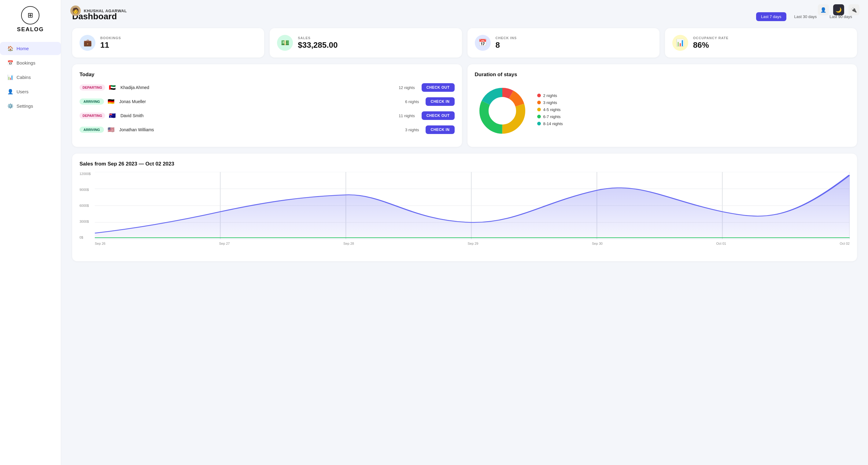  What do you see at coordinates (711, 38) in the screenshot?
I see `occupancy-label: OCCUPANCY RATE` at bounding box center [711, 38].